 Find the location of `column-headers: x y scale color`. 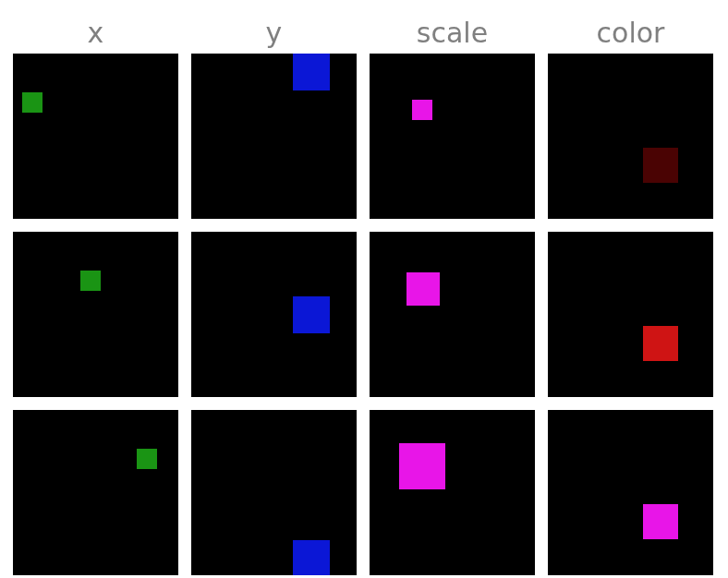

column-headers: x y scale color is located at coordinates (364, 35).